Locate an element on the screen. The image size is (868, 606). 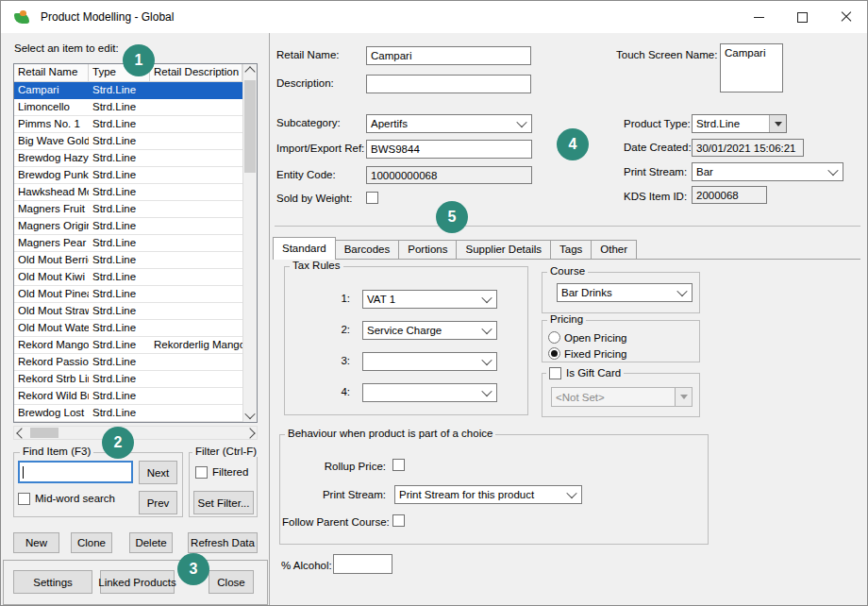
close-window-button is located at coordinates (845, 17).